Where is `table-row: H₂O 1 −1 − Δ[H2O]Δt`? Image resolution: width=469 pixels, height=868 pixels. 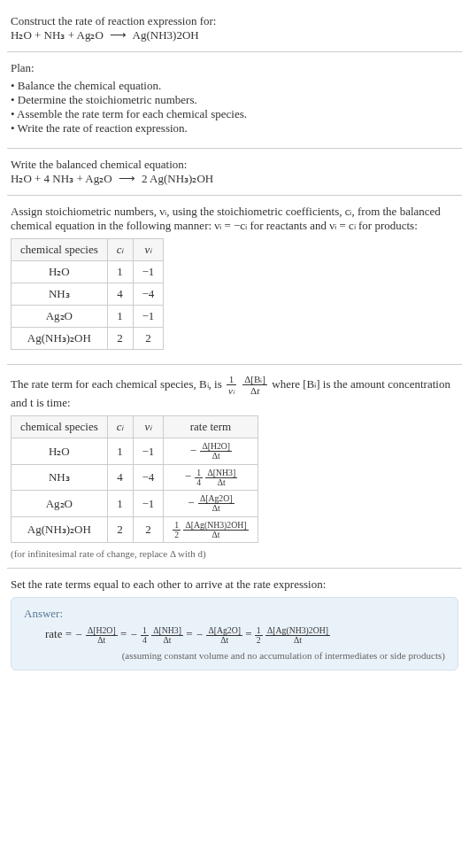 table-row: H₂O 1 −1 − Δ[H2O]Δt is located at coordinates (135, 452).